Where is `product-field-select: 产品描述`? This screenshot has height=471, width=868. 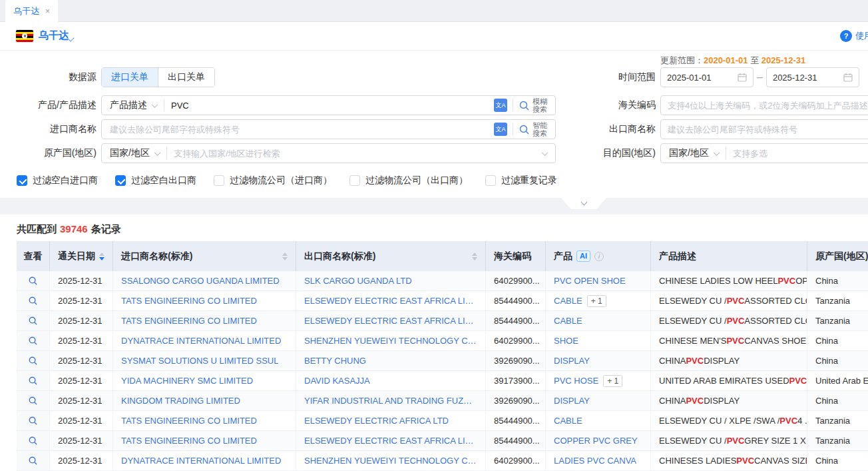 product-field-select: 产品描述 is located at coordinates (133, 105).